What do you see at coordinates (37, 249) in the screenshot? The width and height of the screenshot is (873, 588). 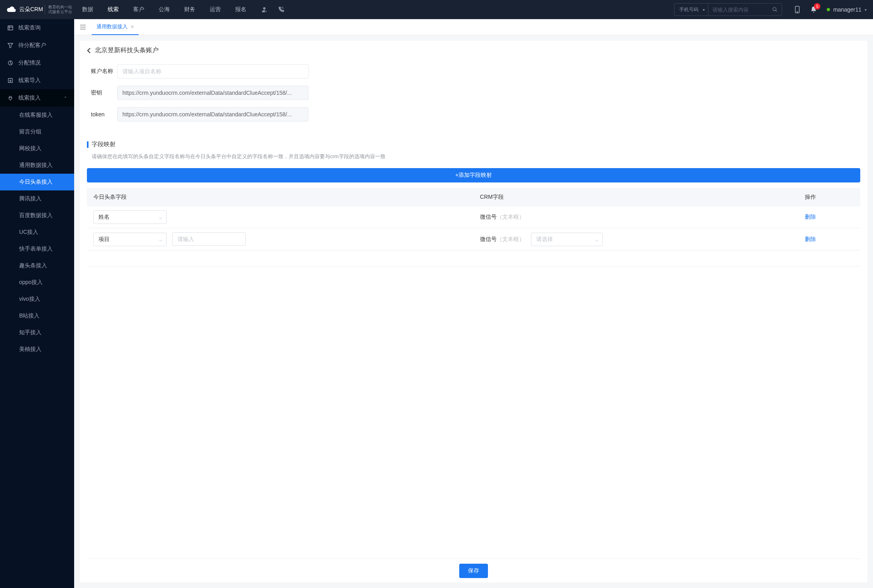 I see `sidebar-sub-kuaishou: 快手表单接入` at bounding box center [37, 249].